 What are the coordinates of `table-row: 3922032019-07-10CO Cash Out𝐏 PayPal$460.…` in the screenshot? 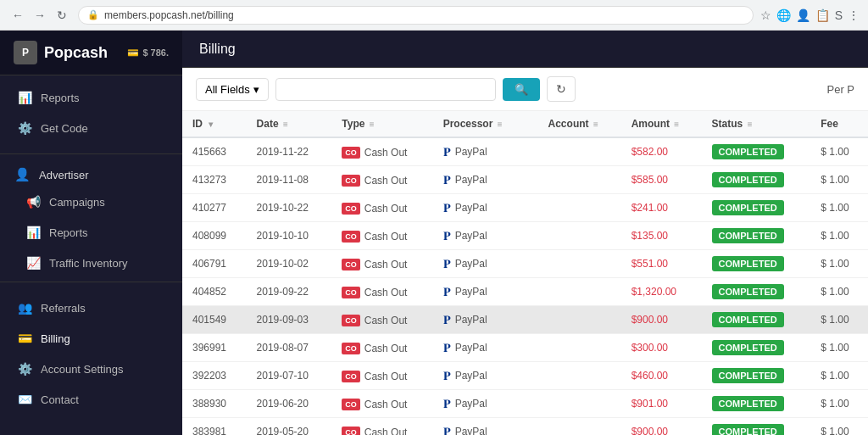 It's located at (526, 376).